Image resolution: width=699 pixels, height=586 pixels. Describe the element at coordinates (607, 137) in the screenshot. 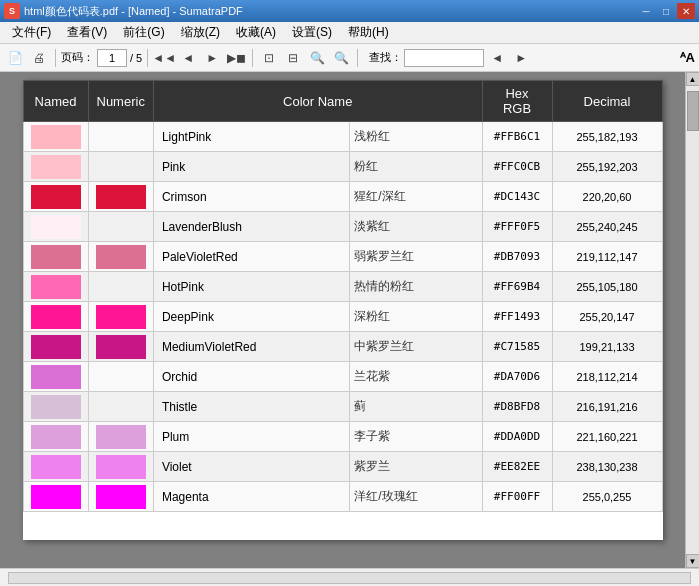

I see `decimal-cell: 255,182,193` at that location.